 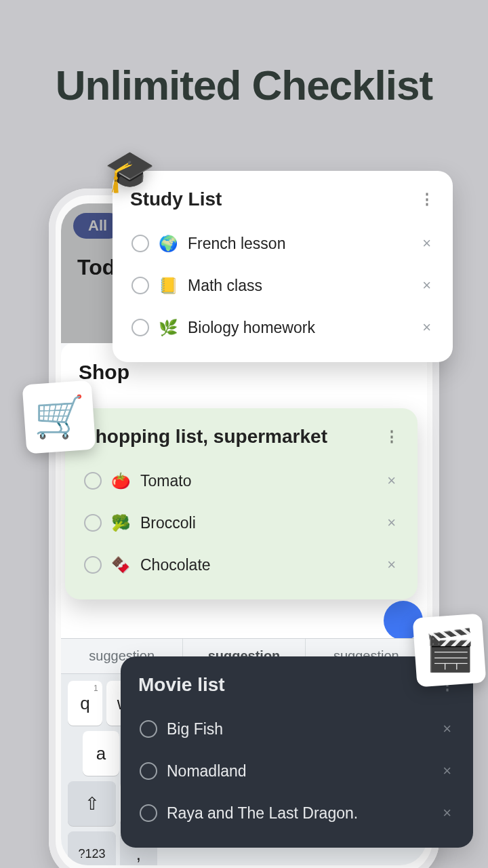 What do you see at coordinates (168, 244) in the screenshot?
I see `item-emoji: 🌍` at bounding box center [168, 244].